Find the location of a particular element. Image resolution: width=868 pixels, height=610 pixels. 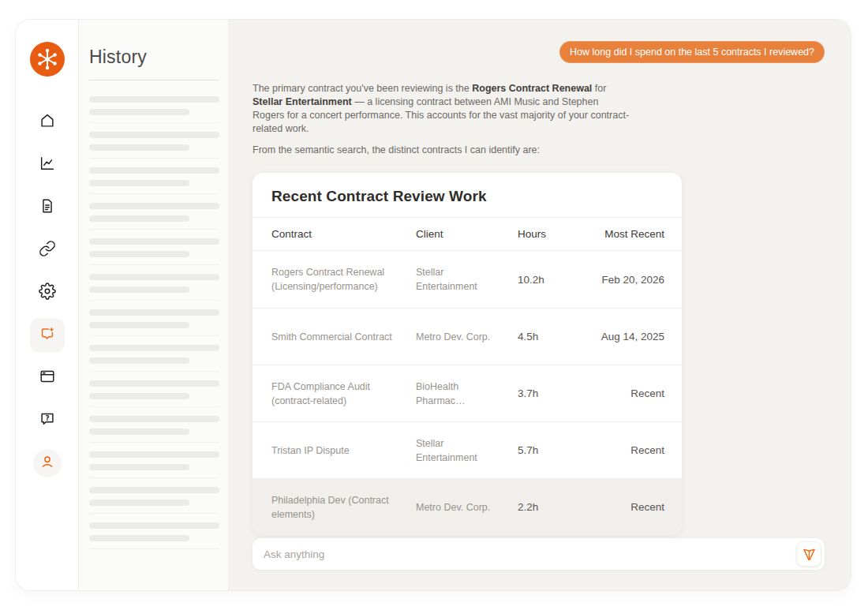

cell-hours: 4.5h is located at coordinates (552, 336).